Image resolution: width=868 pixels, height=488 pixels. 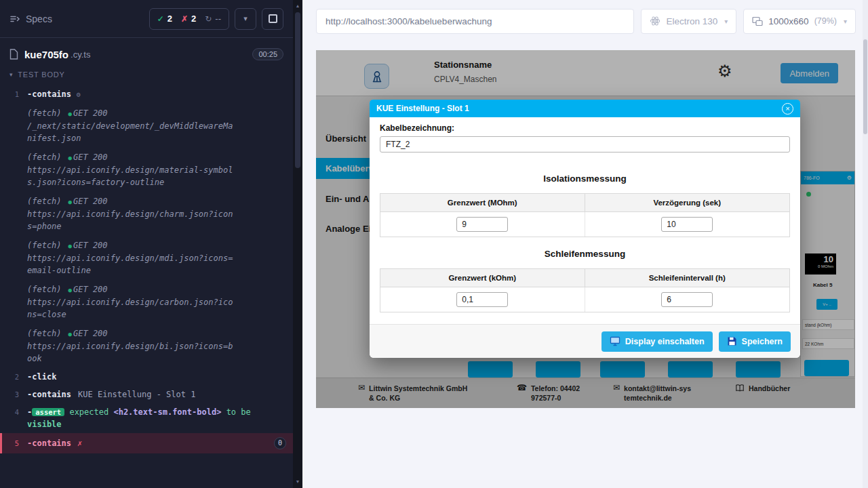 I want to click on assert-state: visible, so click(x=45, y=424).